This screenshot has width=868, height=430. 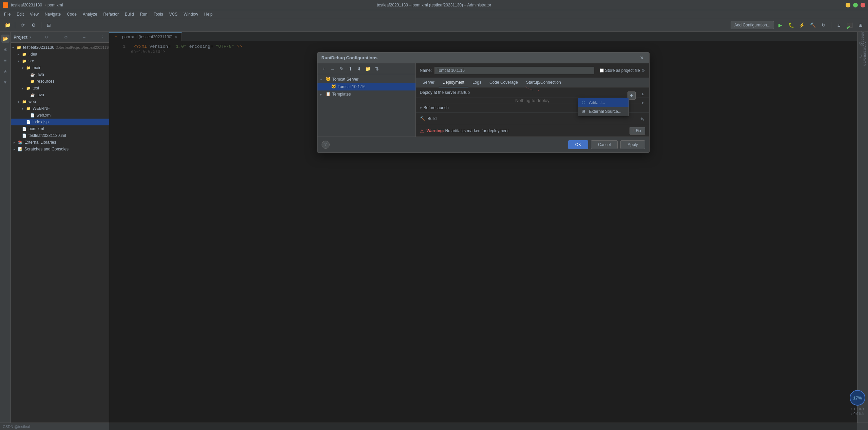 What do you see at coordinates (84, 37) in the screenshot?
I see `panel-collapse-btn: –` at bounding box center [84, 37].